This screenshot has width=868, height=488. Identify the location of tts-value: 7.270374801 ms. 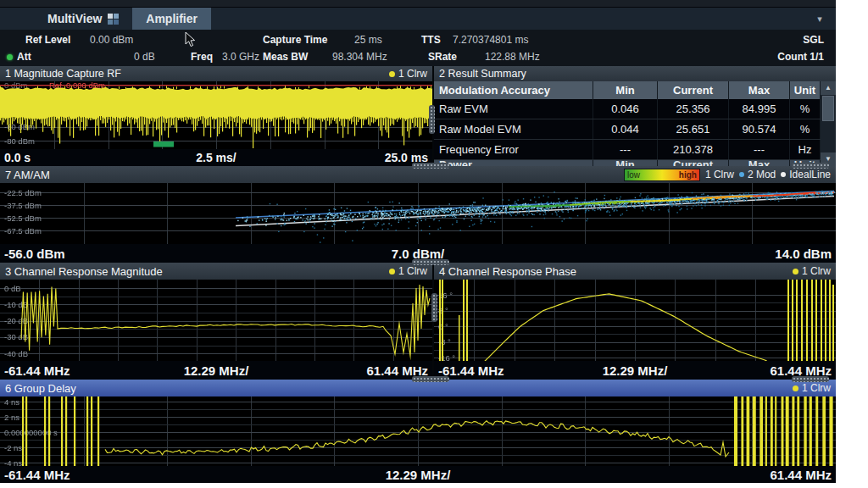
(490, 40).